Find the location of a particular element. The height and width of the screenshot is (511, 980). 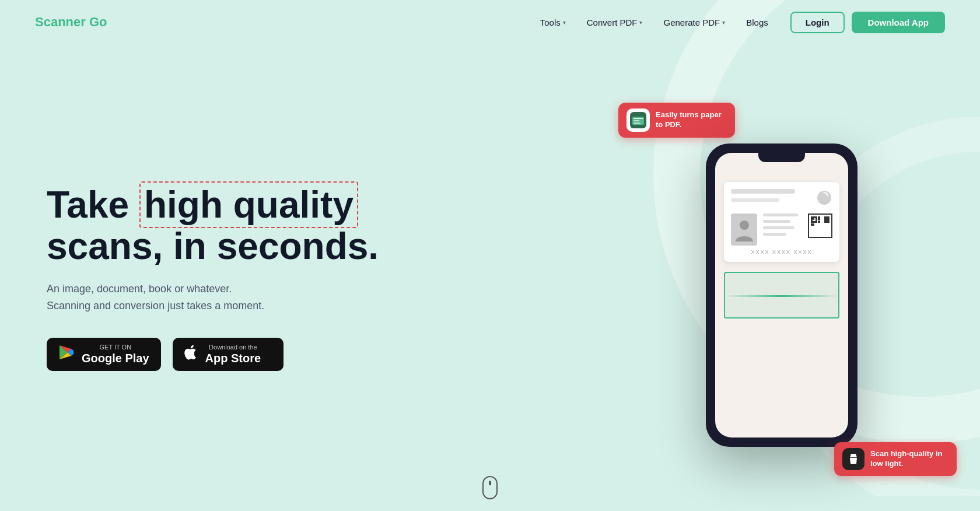

download-app-button: Download App is located at coordinates (898, 22).